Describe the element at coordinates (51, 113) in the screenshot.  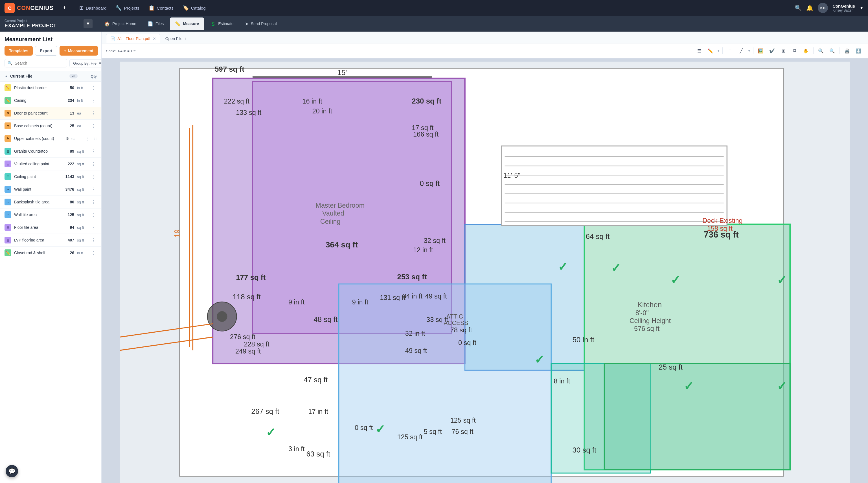
I see `list-item-door-to-paint: ⚑ Door to paint count 13 ea ⋮` at that location.